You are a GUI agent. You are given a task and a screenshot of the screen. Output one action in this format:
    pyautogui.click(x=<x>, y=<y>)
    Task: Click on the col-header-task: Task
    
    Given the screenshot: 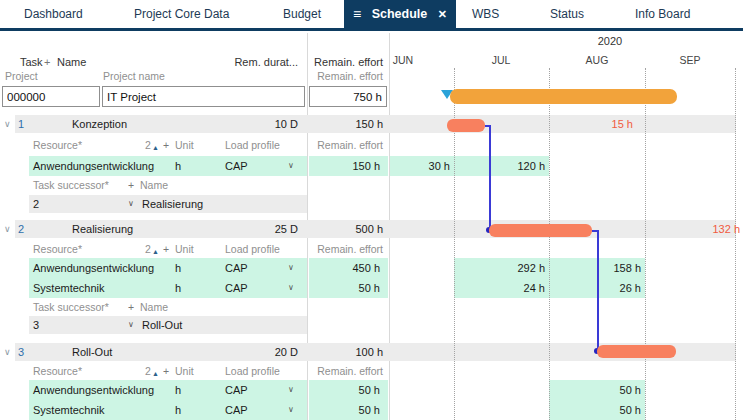 What is the action you would take?
    pyautogui.click(x=32, y=62)
    